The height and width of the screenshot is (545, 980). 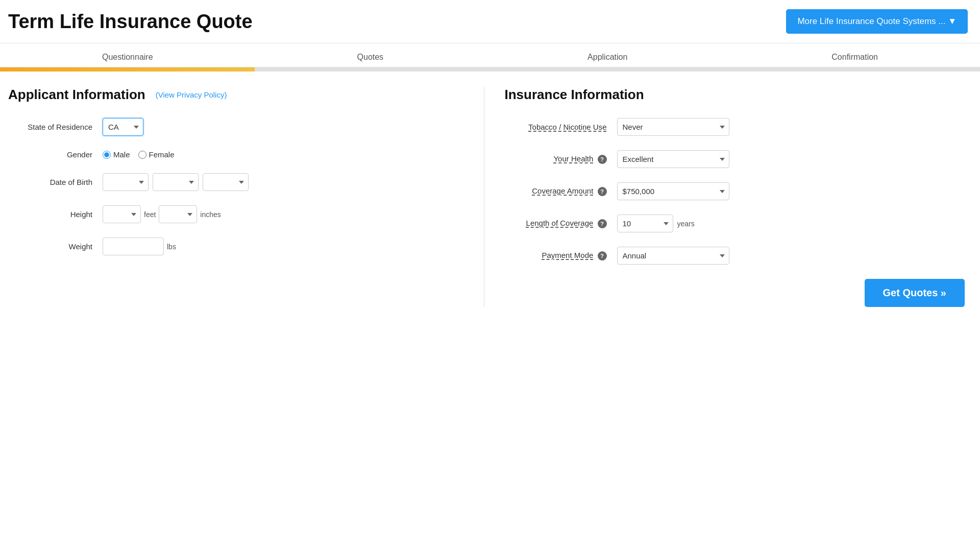 I want to click on privacy-policy-link: (View Privacy Policy), so click(x=191, y=95).